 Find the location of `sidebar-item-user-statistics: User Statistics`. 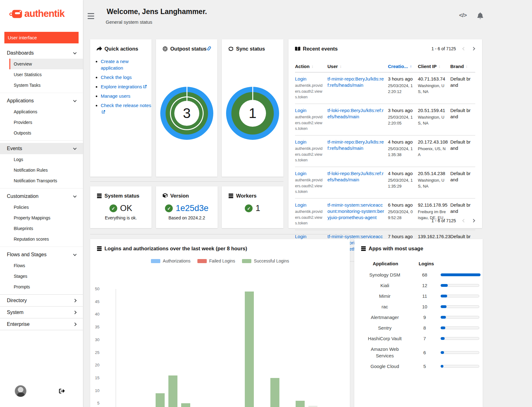

sidebar-item-user-statistics: User Statistics is located at coordinates (41, 75).